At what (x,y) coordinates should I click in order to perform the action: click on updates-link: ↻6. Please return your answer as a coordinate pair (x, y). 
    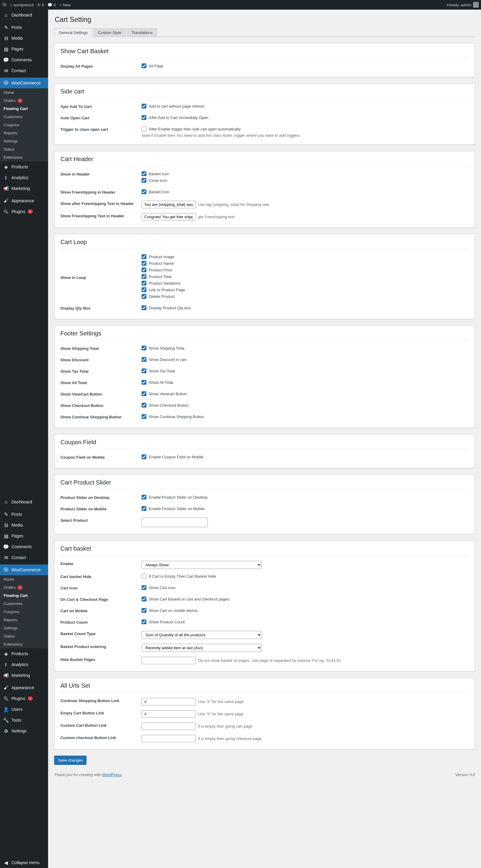
    Looking at the image, I should click on (40, 5).